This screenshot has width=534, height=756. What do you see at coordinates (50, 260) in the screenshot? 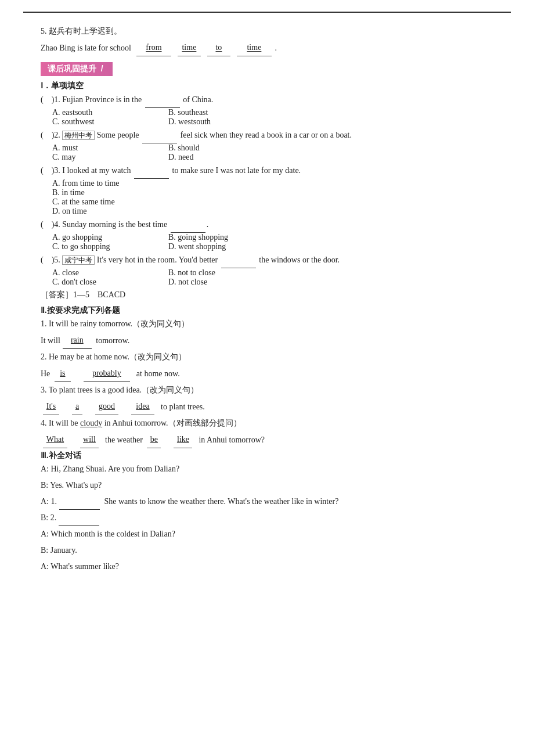
I see `q5-number: ( )5.` at bounding box center [50, 260].